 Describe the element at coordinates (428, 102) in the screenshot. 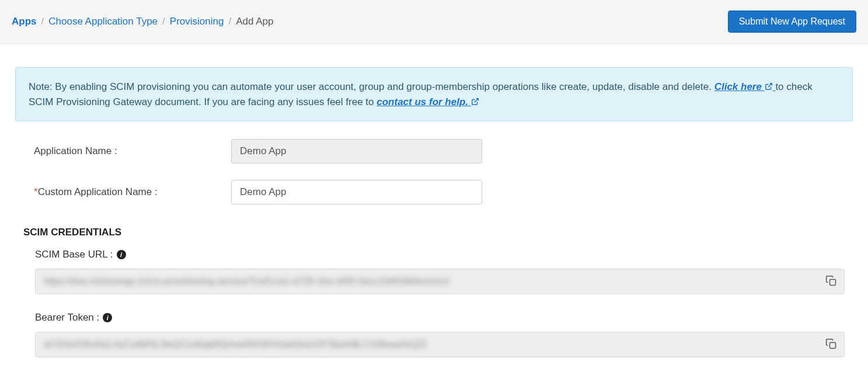

I see `contact-us-link: contact us for help.` at that location.